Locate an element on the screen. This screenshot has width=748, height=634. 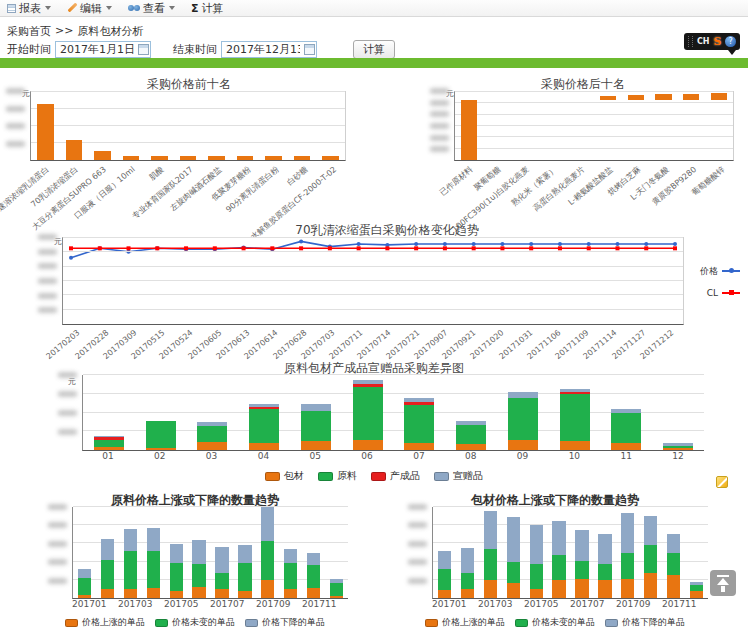
legend-item: 价格 is located at coordinates (720, 272).